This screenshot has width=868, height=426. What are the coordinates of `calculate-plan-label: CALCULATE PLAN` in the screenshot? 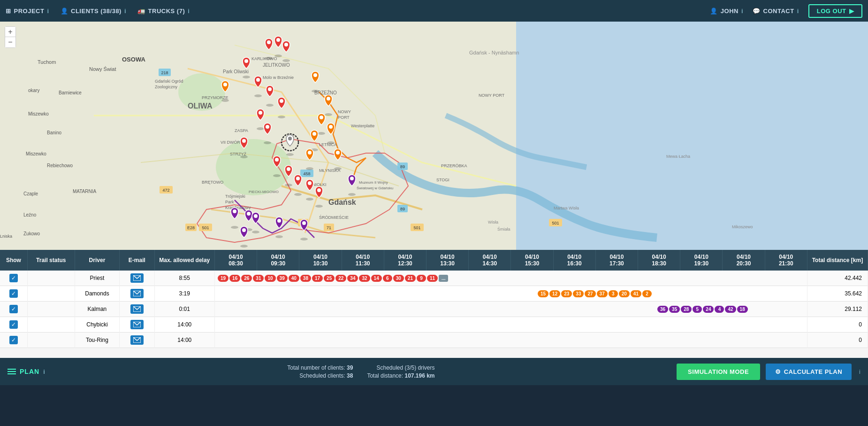 It's located at (813, 372).